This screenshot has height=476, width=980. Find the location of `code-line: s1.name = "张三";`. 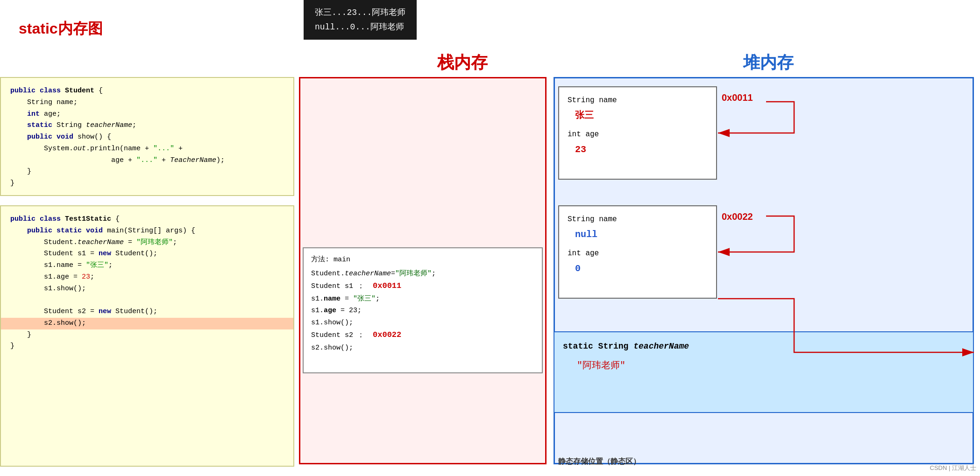

code-line: s1.name = "张三"; is located at coordinates (147, 266).